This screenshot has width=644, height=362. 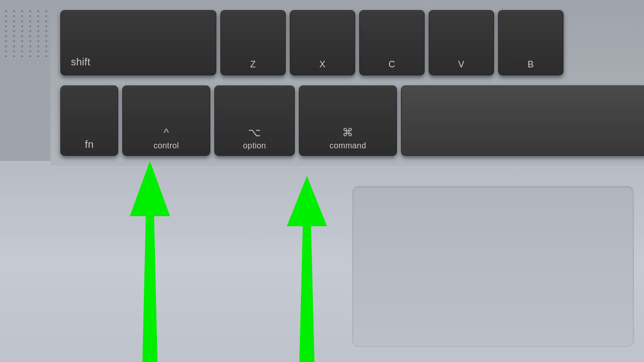 What do you see at coordinates (150, 261) in the screenshot?
I see `arrow-control` at bounding box center [150, 261].